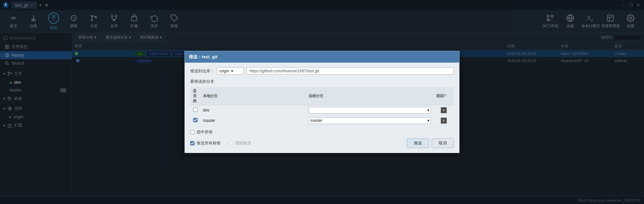 The width and height of the screenshot is (644, 204). What do you see at coordinates (240, 143) in the screenshot?
I see `force-push-row: 强制推送` at bounding box center [240, 143].